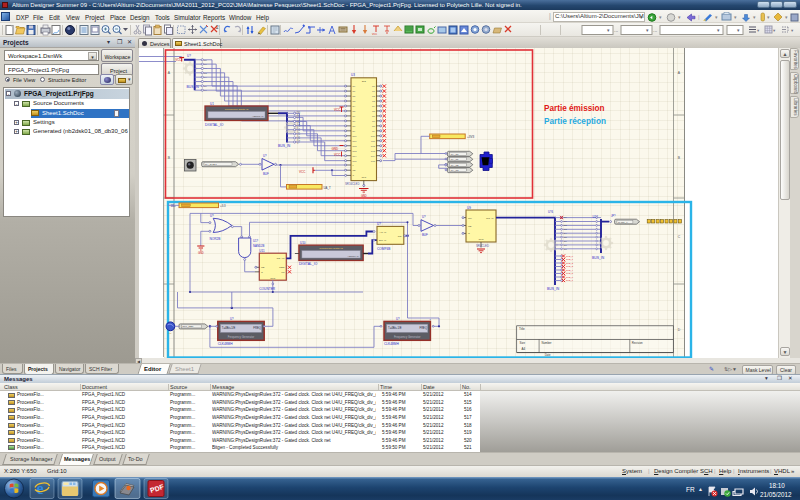 The image size is (800, 500). I want to click on svg-text: 1B+, so click(174, 206).